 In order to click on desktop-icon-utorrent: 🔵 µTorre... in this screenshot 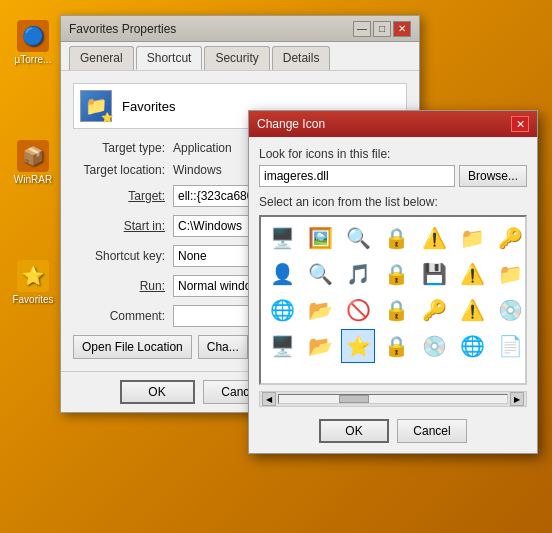, I will do `click(33, 42)`.